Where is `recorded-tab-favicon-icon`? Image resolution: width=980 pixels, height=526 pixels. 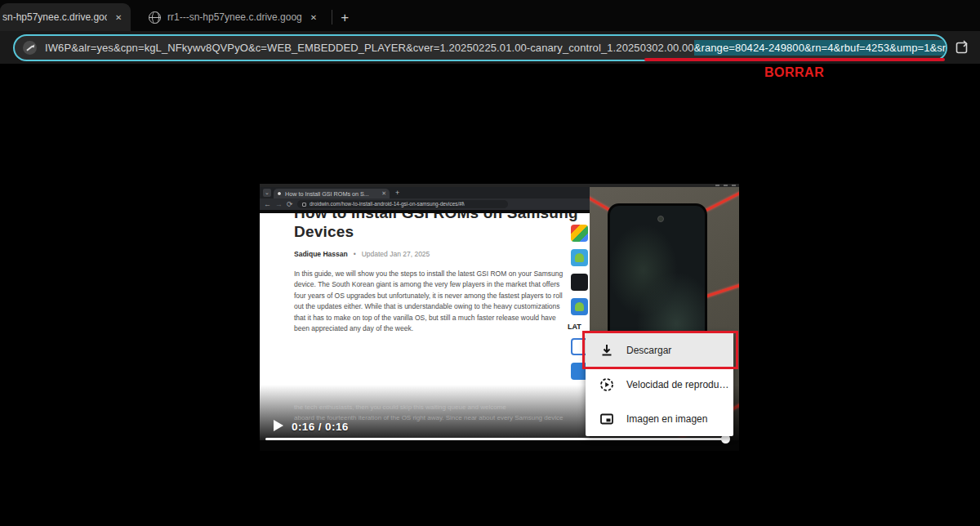 recorded-tab-favicon-icon is located at coordinates (279, 194).